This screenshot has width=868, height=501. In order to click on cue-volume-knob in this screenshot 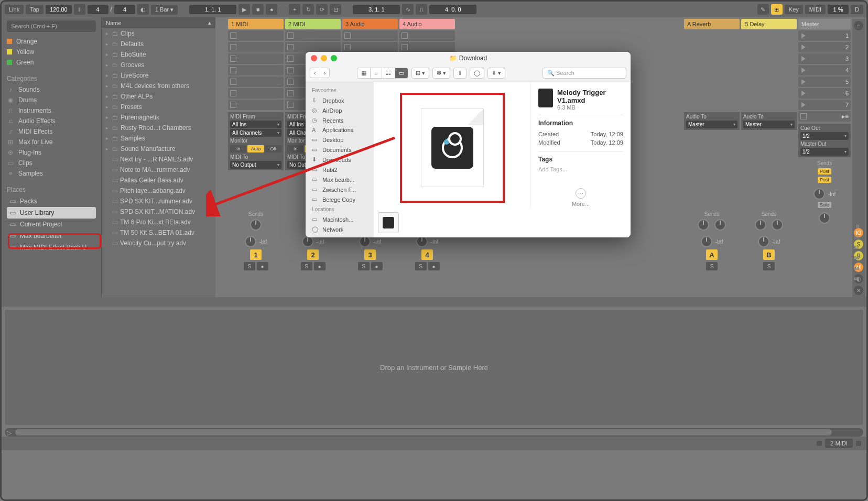, I will do `click(824, 218)`.